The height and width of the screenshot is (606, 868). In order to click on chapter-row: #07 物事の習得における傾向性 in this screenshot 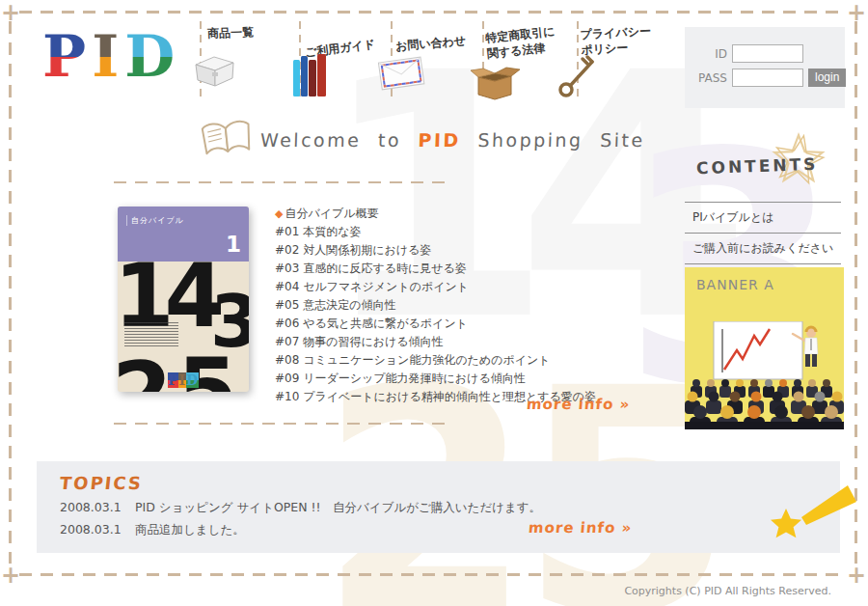, I will do `click(436, 342)`.